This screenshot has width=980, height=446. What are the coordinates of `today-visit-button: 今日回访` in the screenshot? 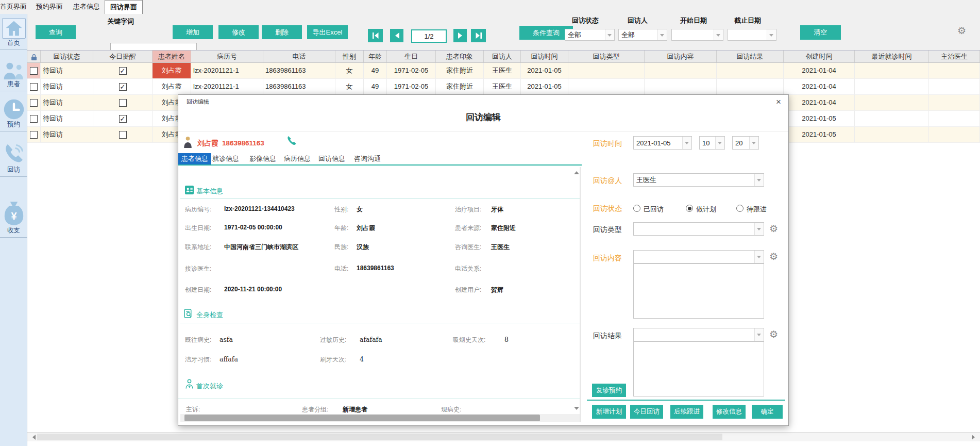 It's located at (647, 411).